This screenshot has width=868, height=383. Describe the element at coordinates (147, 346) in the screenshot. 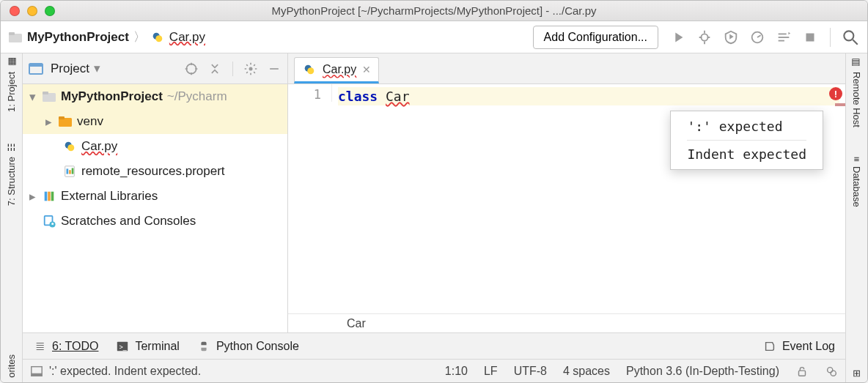

I see `terminal-tool-button: >_ Terminal` at that location.